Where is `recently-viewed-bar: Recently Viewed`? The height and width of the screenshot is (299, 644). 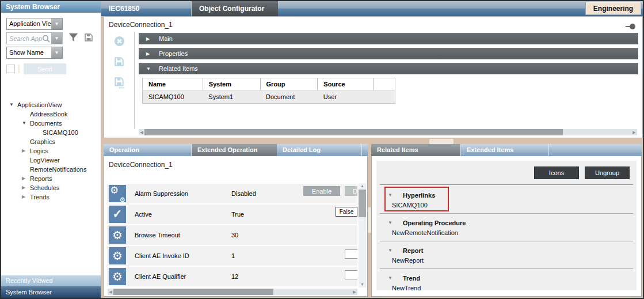
recently-viewed-bar: Recently Viewed is located at coordinates (51, 281).